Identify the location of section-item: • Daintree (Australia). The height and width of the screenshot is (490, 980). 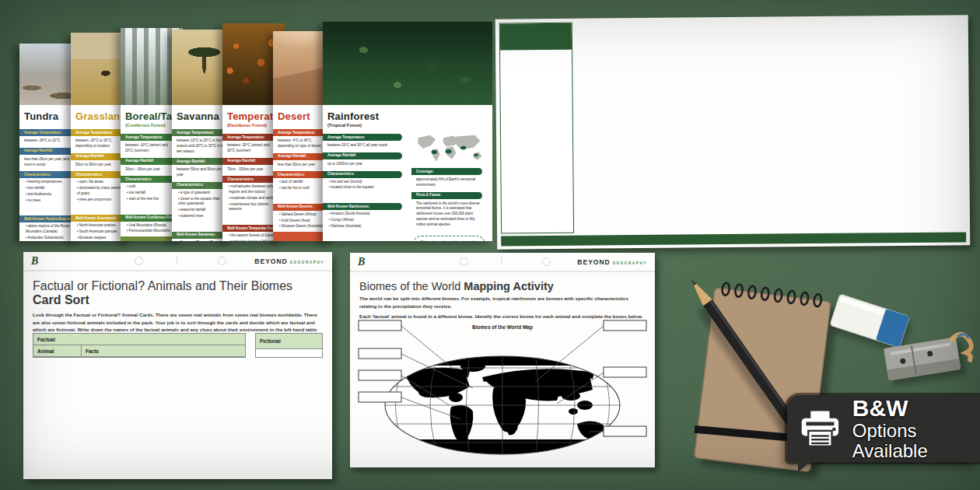
(365, 227).